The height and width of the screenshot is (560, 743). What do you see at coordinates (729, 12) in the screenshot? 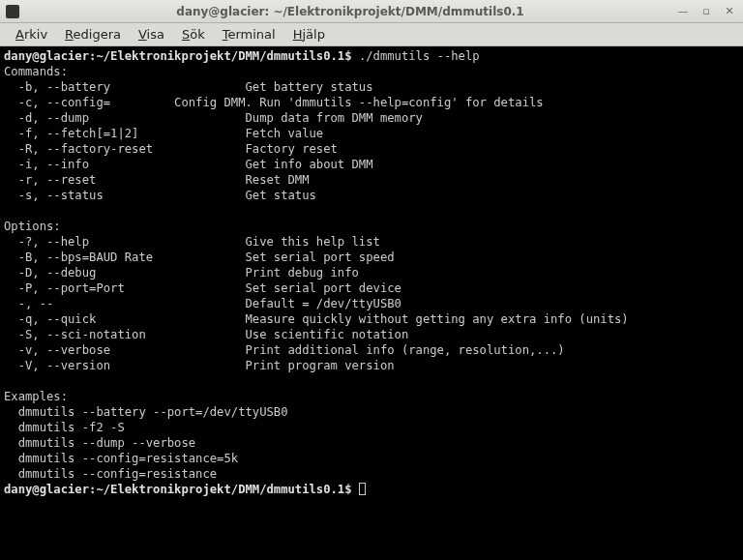
I see `close-button: ✕` at bounding box center [729, 12].